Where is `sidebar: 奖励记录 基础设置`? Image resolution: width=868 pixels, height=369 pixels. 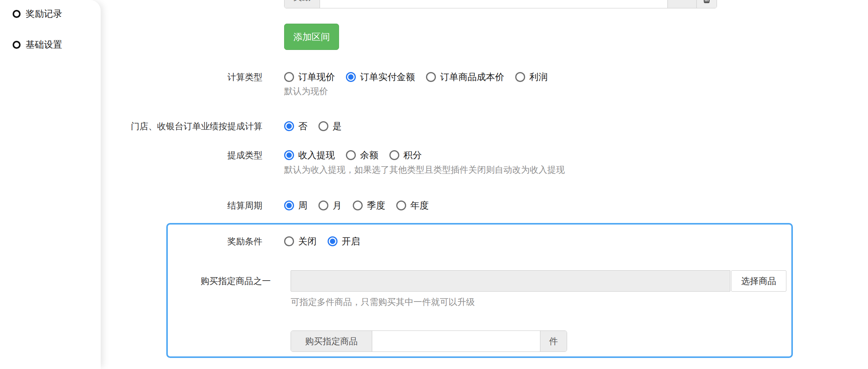 sidebar: 奖励记录 基础设置 is located at coordinates (50, 184).